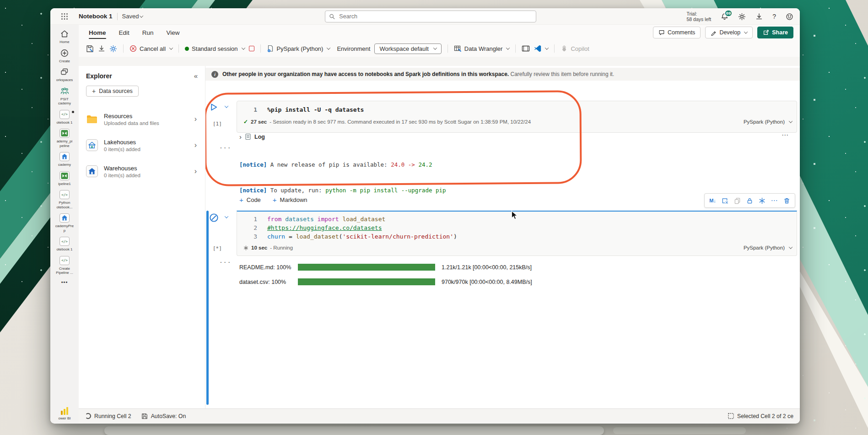 The height and width of the screenshot is (435, 868). Describe the element at coordinates (790, 16) in the screenshot. I see `feedback-icon` at that location.